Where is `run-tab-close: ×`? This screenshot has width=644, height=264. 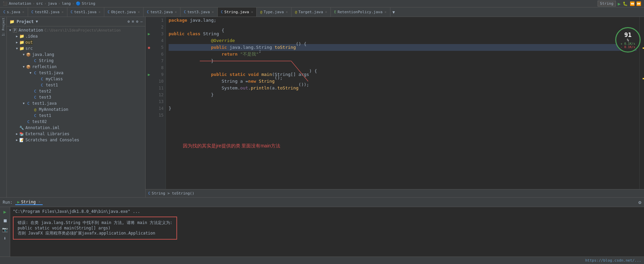 run-tab-close: × is located at coordinates (40, 202).